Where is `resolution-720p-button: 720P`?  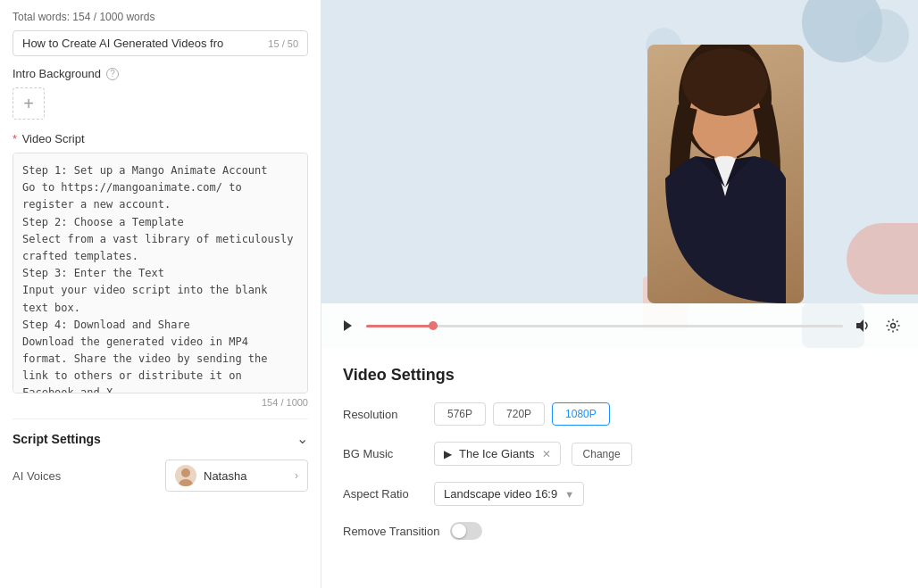
resolution-720p-button: 720P is located at coordinates (519, 414).